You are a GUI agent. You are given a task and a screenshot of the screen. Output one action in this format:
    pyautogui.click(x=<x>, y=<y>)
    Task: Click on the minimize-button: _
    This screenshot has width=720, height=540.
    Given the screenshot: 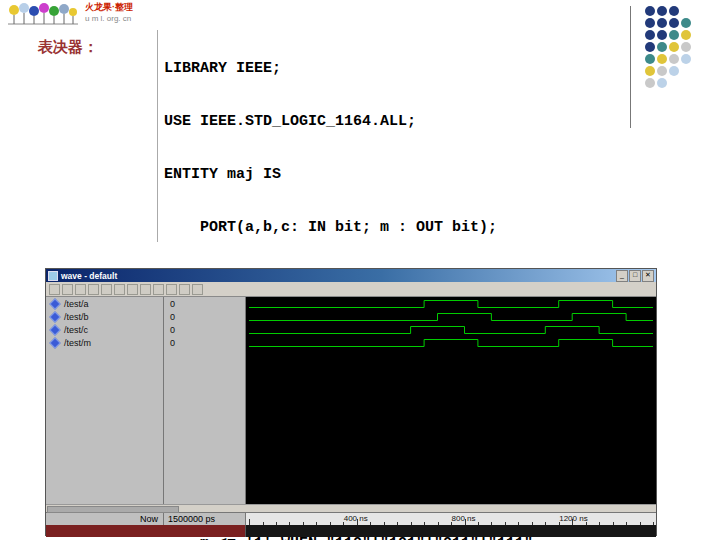 What is the action you would take?
    pyautogui.click(x=622, y=276)
    